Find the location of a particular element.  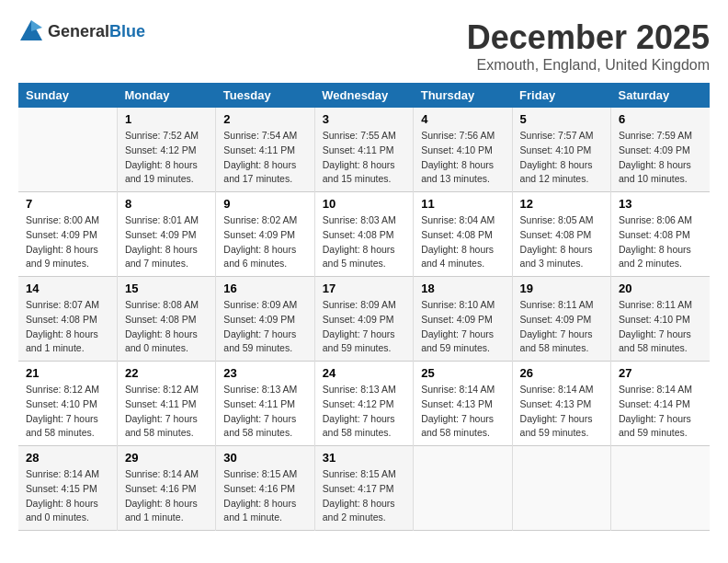

day-info: Sunrise: 8:05 AM Sunset: 4:08 PM Dayligh… is located at coordinates (562, 243).